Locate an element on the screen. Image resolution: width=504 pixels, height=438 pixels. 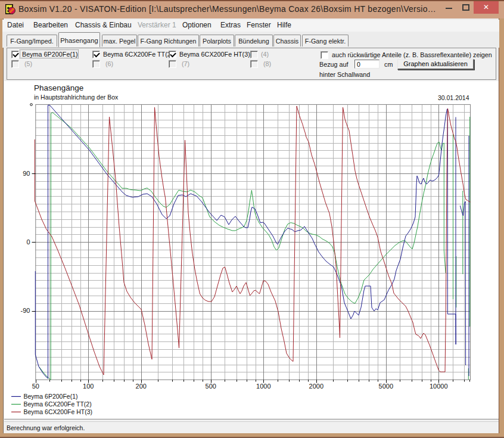
svg-text: 10000 is located at coordinates (438, 386).